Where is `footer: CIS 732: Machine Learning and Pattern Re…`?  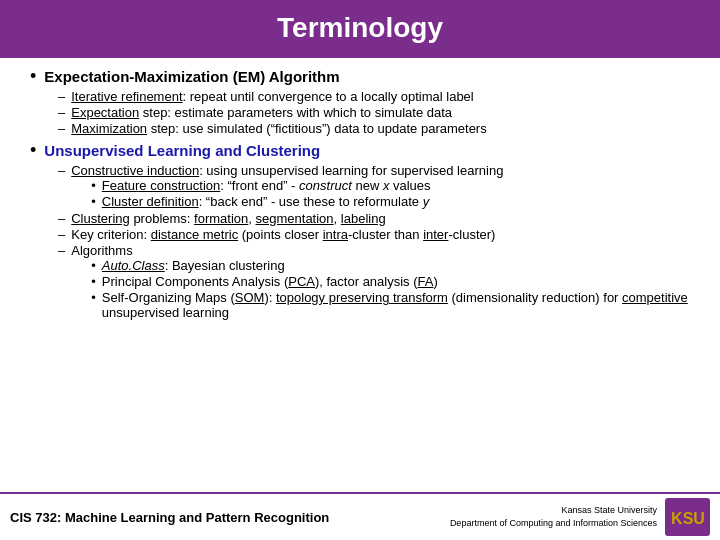 footer: CIS 732: Machine Learning and Pattern Re… is located at coordinates (360, 516).